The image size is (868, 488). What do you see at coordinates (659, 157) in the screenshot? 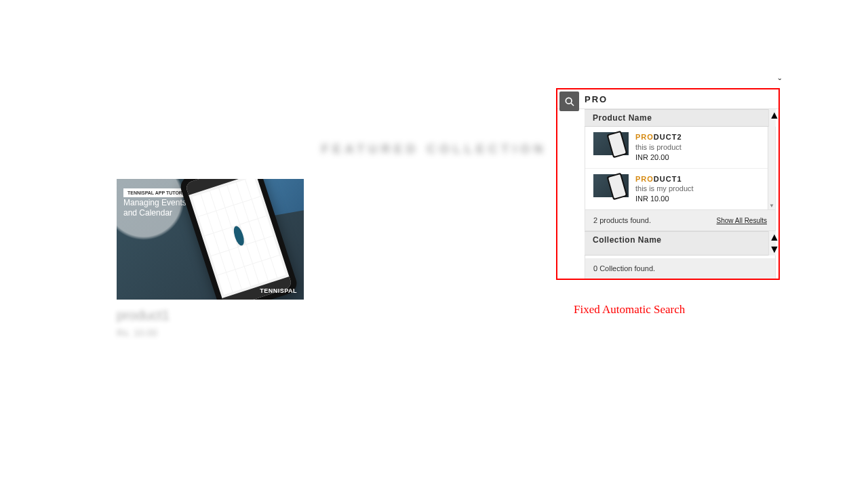
I see `result-price: INR 20.00` at bounding box center [659, 157].